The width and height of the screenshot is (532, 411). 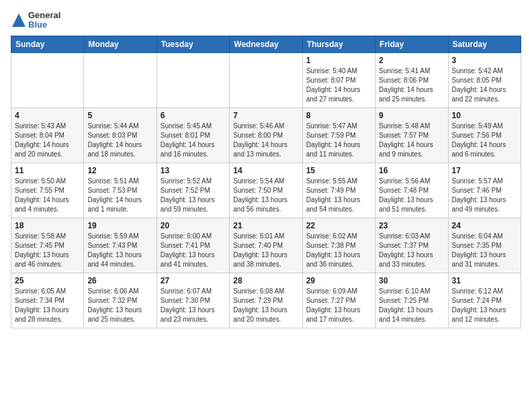 What do you see at coordinates (120, 250) in the screenshot?
I see `day-info: Sunrise: 5:59 AM Sunset: 7:43 PM Dayligh…` at bounding box center [120, 250].